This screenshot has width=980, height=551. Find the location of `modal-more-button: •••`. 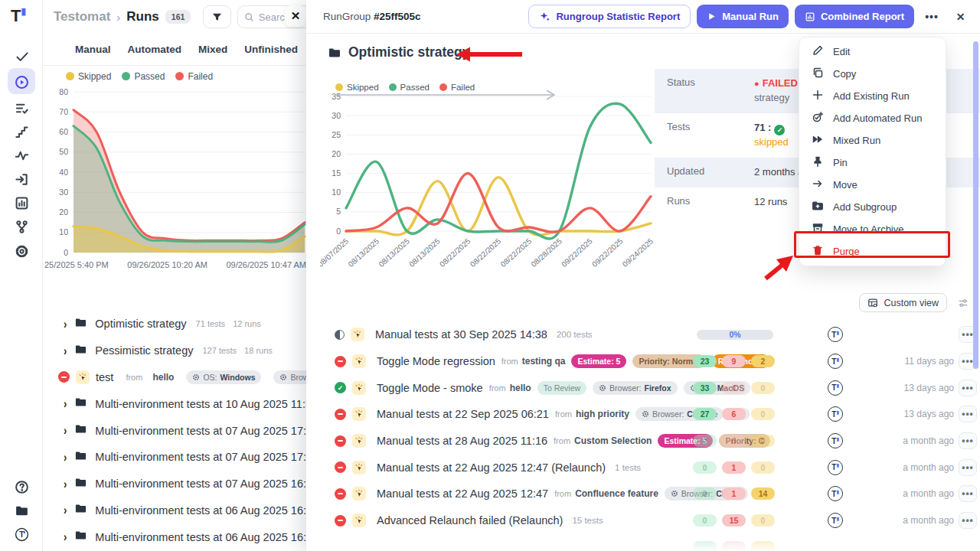

modal-more-button: ••• is located at coordinates (932, 17).